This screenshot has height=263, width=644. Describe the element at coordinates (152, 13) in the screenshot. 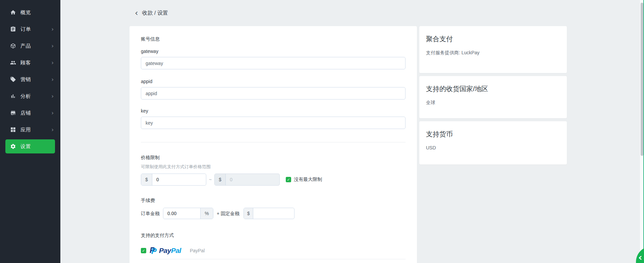

I see `breadcrumb: ‹ 收款 / 设置` at that location.